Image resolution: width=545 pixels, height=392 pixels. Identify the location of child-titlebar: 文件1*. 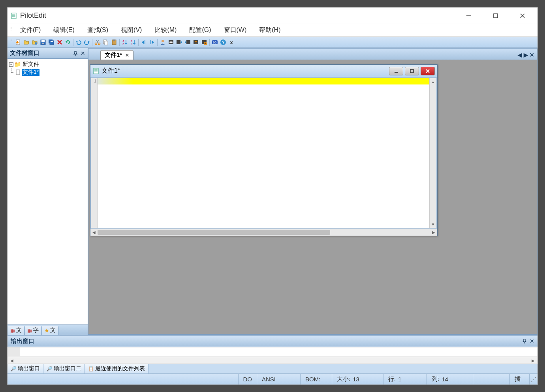
(264, 71).